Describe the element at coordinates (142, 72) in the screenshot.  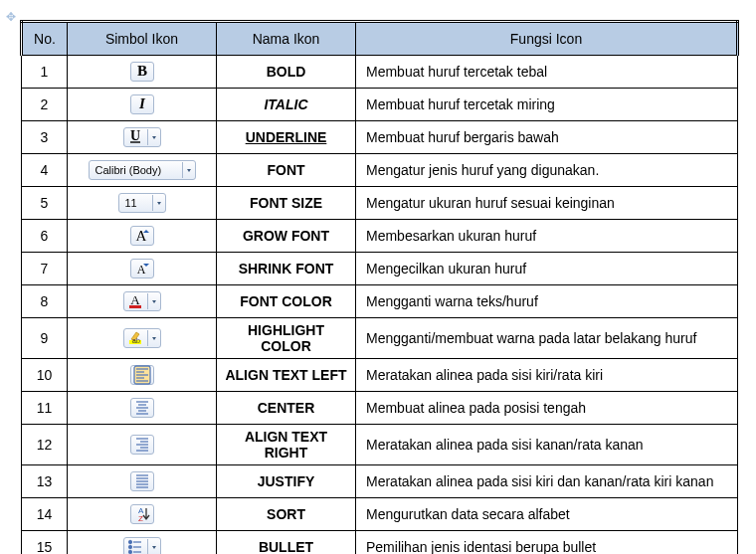
I see `bold-icon` at that location.